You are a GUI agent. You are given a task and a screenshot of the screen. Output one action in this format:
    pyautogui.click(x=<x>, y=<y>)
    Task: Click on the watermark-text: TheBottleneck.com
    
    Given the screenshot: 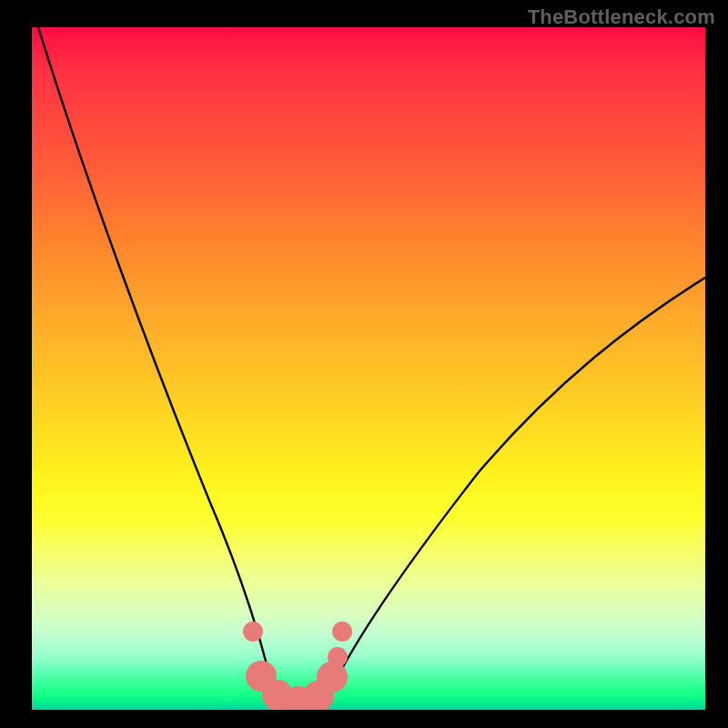 What is the action you would take?
    pyautogui.click(x=622, y=17)
    